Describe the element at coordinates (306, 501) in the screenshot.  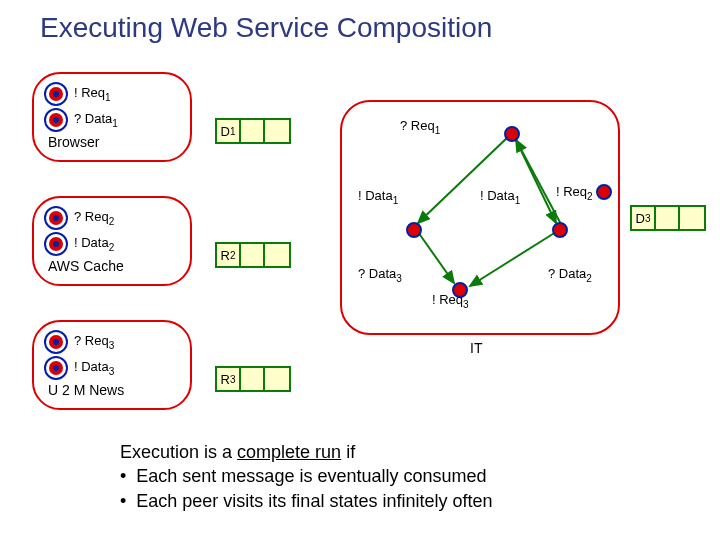
I see `footer-bullet-2: • Each peer visits its final states infi…` at that location.